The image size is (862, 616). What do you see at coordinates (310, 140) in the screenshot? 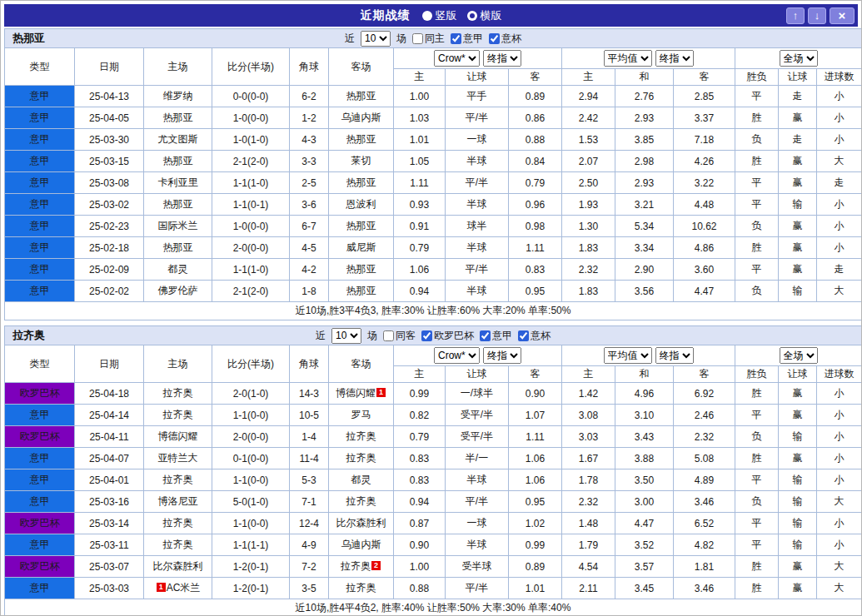
I see `corners-cell: 4-3` at bounding box center [310, 140].